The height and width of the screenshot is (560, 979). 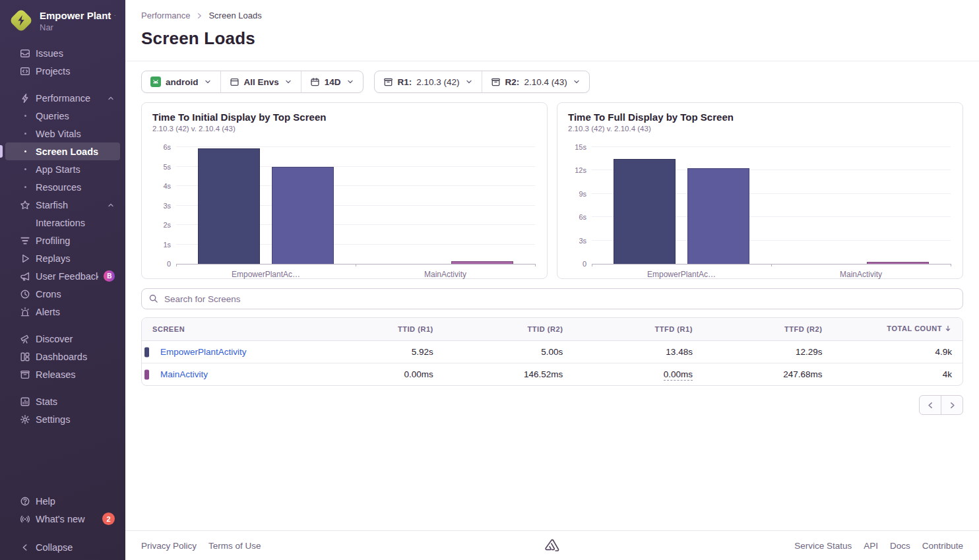 I want to click on sidebar-bottom-nav: HelpWhat's new2, so click(x=63, y=510).